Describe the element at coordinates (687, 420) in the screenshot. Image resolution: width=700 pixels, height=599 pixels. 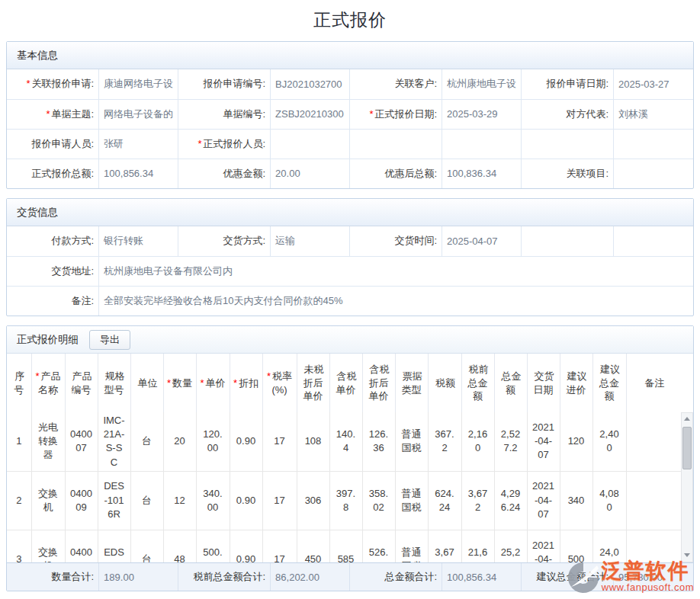
I see `scroll-up-arrow-icon` at that location.